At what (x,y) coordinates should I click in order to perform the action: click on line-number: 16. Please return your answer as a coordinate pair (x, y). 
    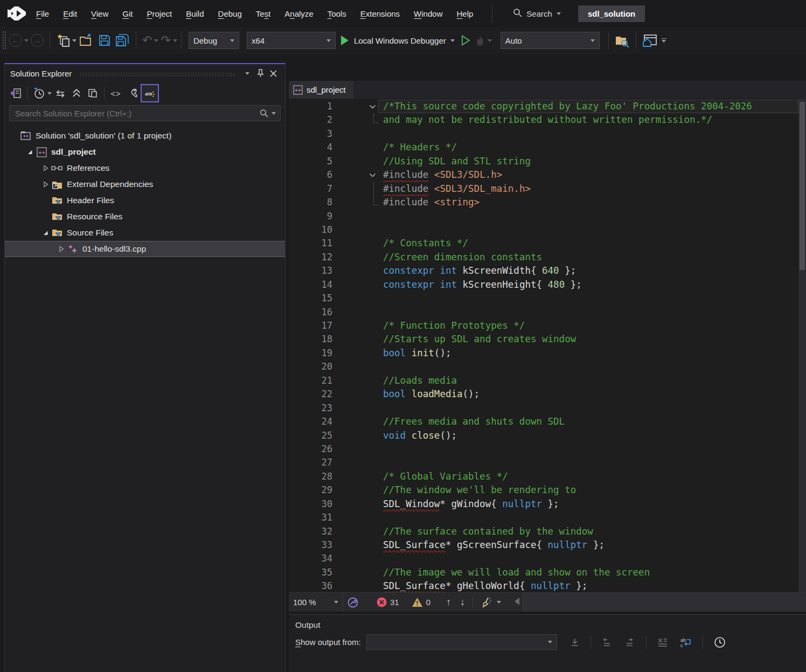
    Looking at the image, I should click on (310, 313).